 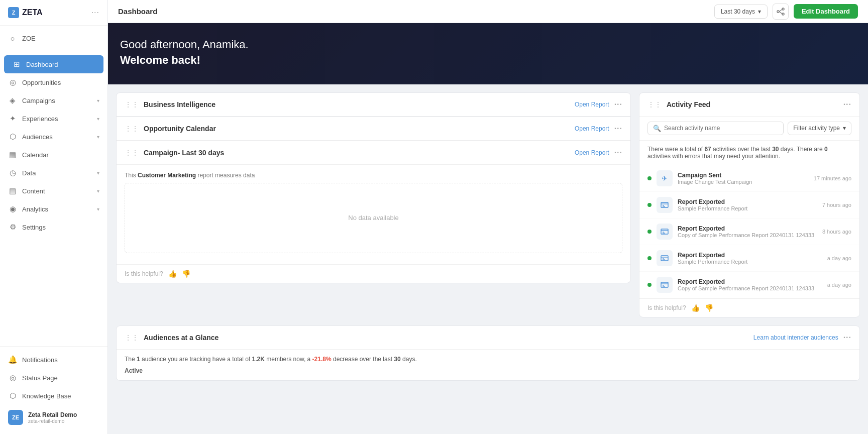 I want to click on campaign-helpful-text: Is this helpful?, so click(x=144, y=274).